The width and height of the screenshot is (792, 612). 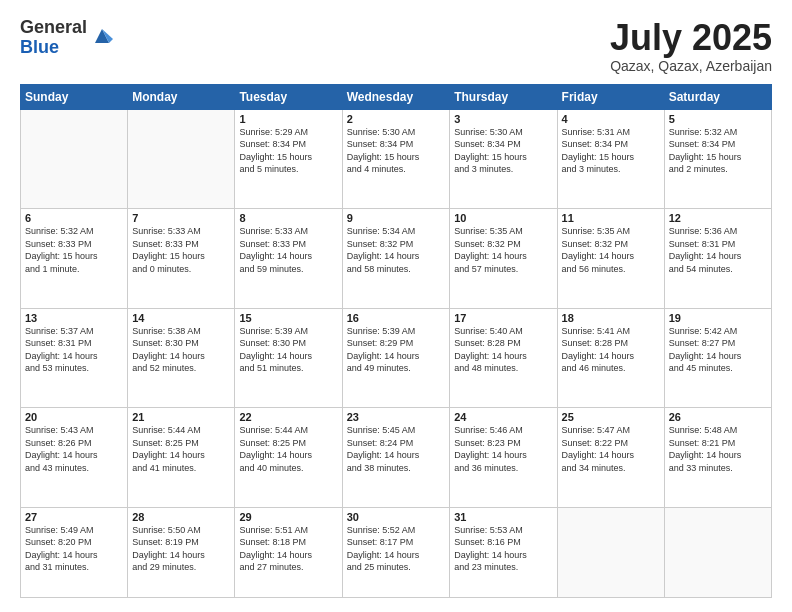 I want to click on logo-blue: Blue, so click(x=54, y=48).